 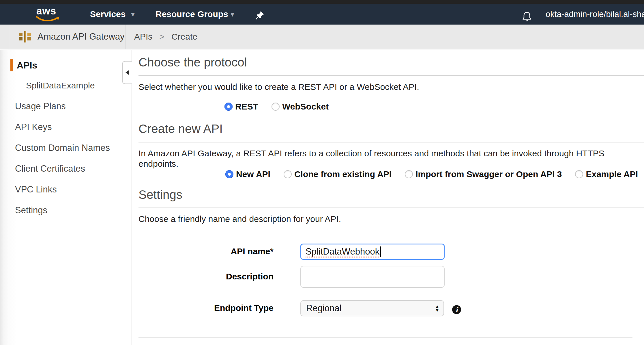 What do you see at coordinates (240, 219) in the screenshot?
I see `settings-description: Choose a friendly name and description f…` at bounding box center [240, 219].